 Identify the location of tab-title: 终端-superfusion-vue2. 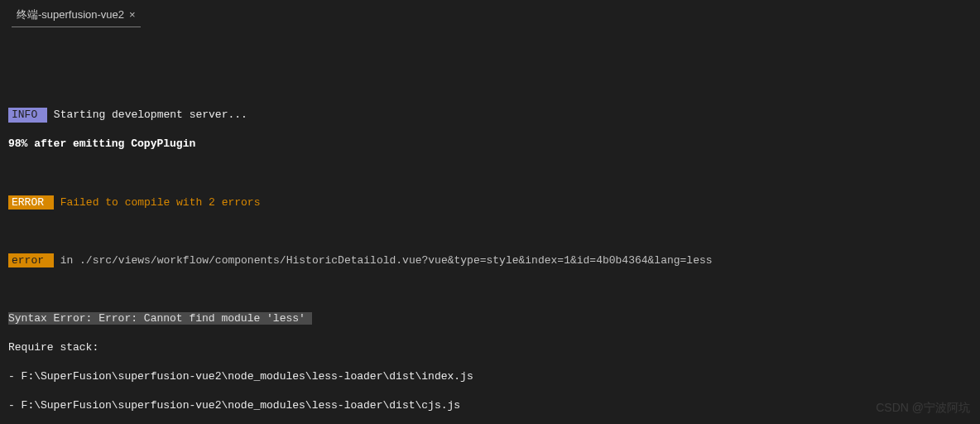
(70, 15).